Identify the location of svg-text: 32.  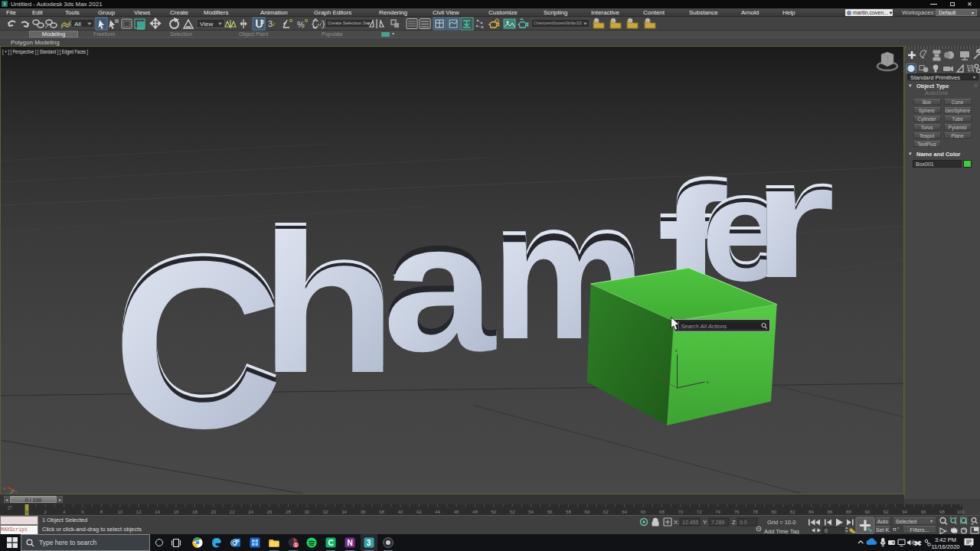
(326, 512).